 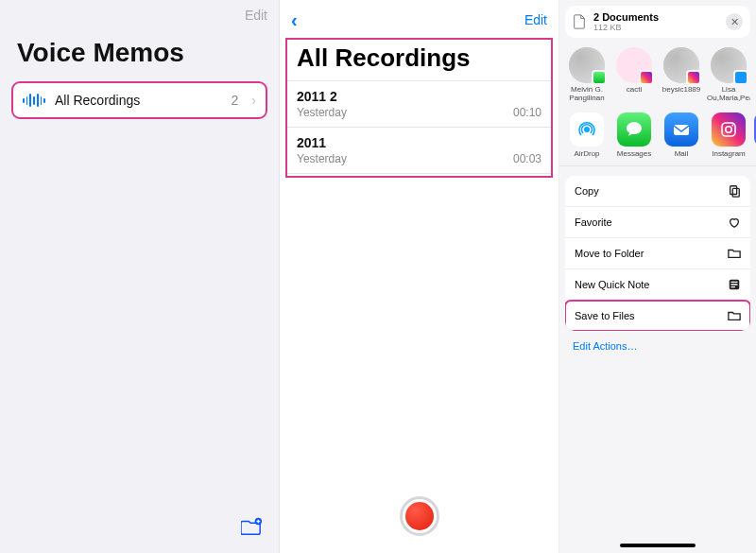 I want to click on share-app-messages: Messages, so click(x=634, y=135).